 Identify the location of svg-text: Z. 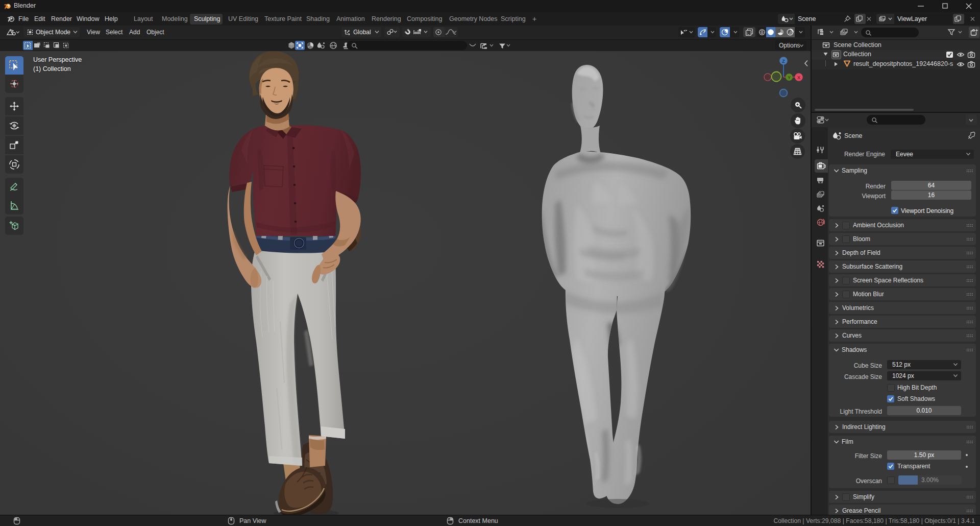
(783, 61).